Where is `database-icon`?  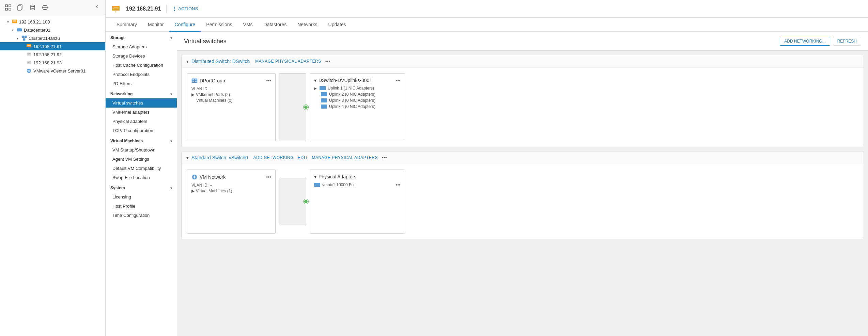 database-icon is located at coordinates (33, 7).